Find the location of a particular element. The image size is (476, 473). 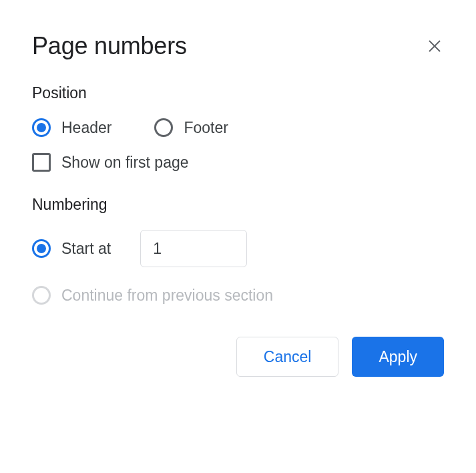

position-footer-label: Footer is located at coordinates (206, 128).